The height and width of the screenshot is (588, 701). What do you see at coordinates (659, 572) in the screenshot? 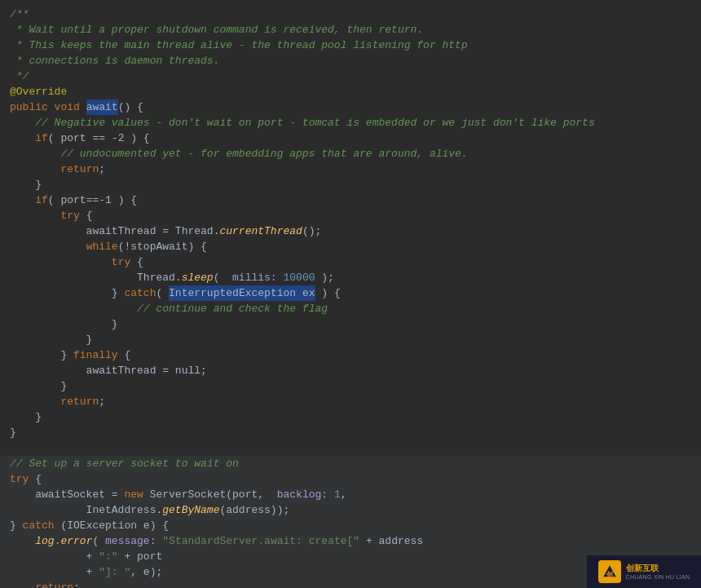
I see `watermark-text: 创新互联 CHUANG XIN HU LIAN` at bounding box center [659, 572].